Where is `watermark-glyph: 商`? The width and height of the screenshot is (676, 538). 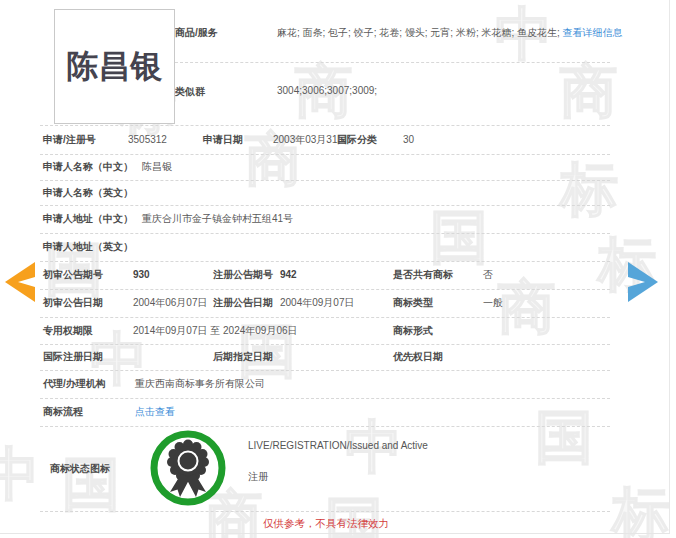 watermark-glyph: 商 is located at coordinates (589, 91).